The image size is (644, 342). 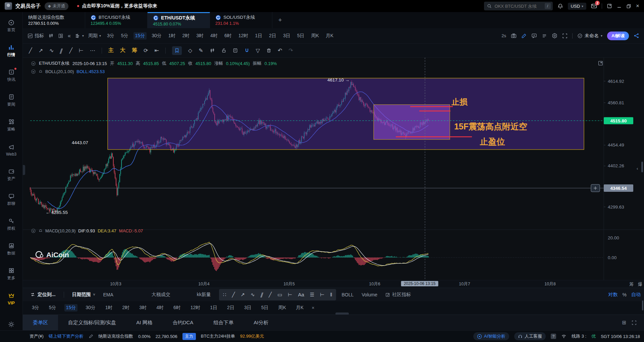 I want to click on panel-layout-icon, so click(x=609, y=6).